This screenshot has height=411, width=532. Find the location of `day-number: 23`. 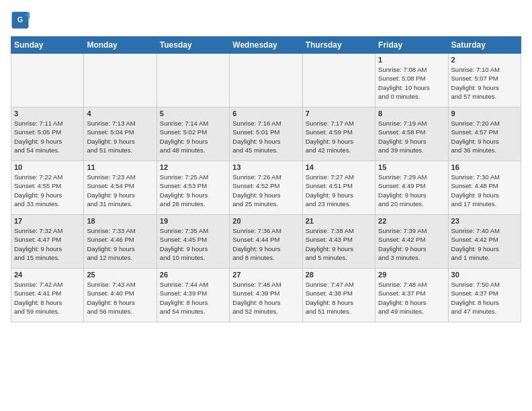

day-number: 23 is located at coordinates (485, 221).